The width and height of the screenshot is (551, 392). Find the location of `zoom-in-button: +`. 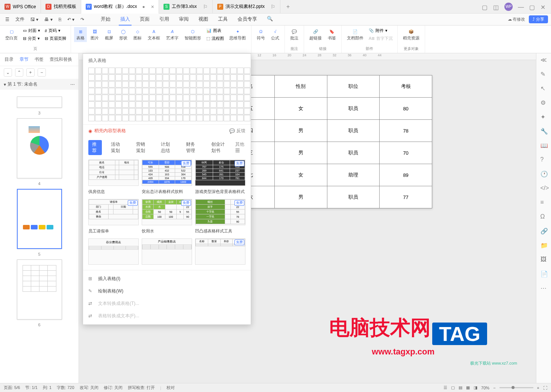

zoom-in-button: + is located at coordinates (538, 388).